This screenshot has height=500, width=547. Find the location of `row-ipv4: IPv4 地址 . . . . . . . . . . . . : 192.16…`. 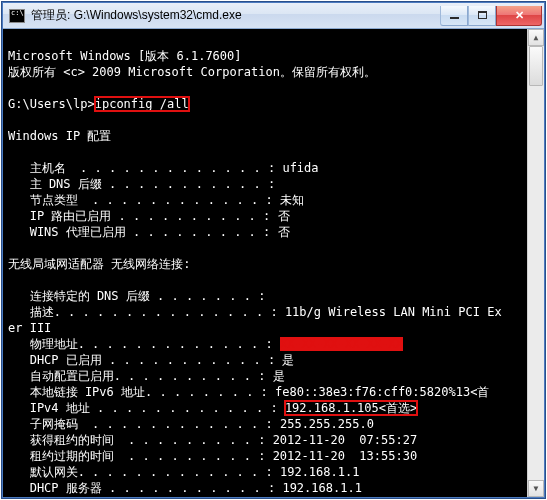

row-ipv4: IPv4 地址 . . . . . . . . . . . . : 192.16… is located at coordinates (274, 408).